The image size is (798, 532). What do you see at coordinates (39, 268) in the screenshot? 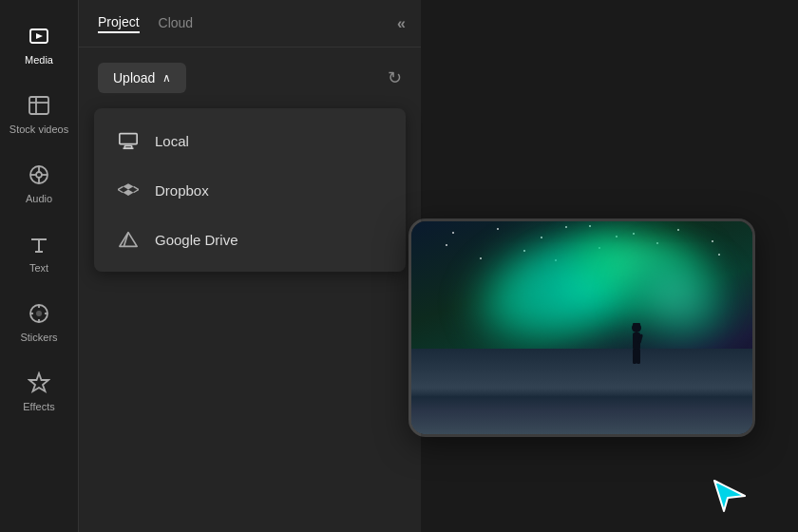
I see `sidebar-label-text: Text` at bounding box center [39, 268].